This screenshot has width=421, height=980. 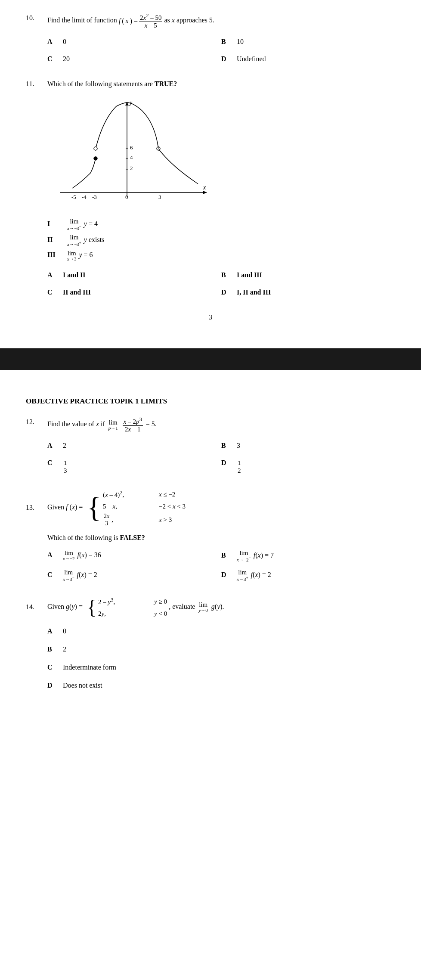 What do you see at coordinates (132, 158) in the screenshot?
I see `y-label-4: 4` at bounding box center [132, 158].